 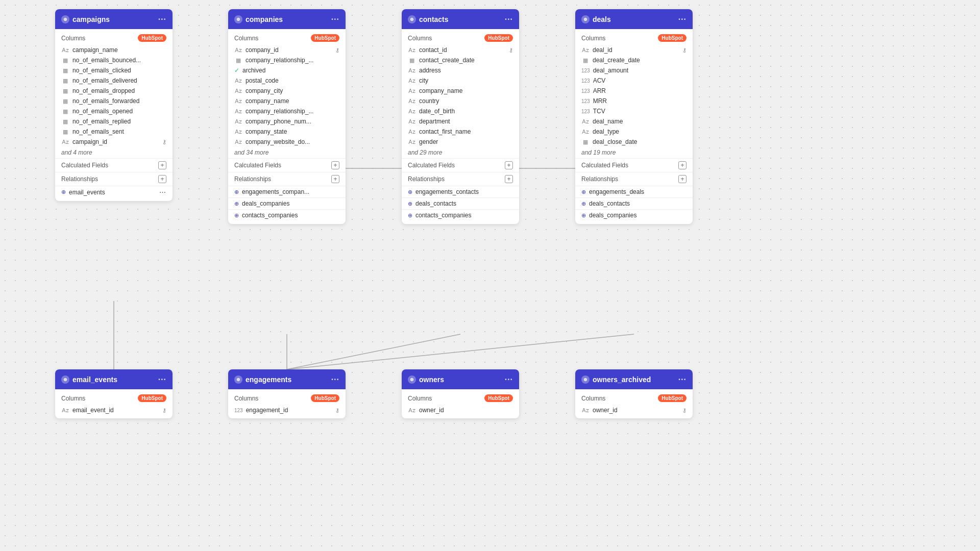 I want to click on contacts-columns-label: Columns, so click(x=420, y=38).